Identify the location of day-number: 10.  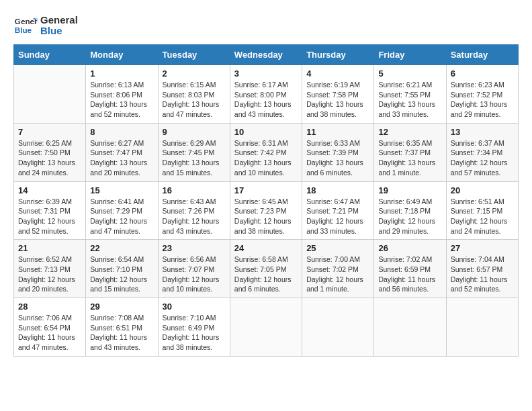
(266, 132).